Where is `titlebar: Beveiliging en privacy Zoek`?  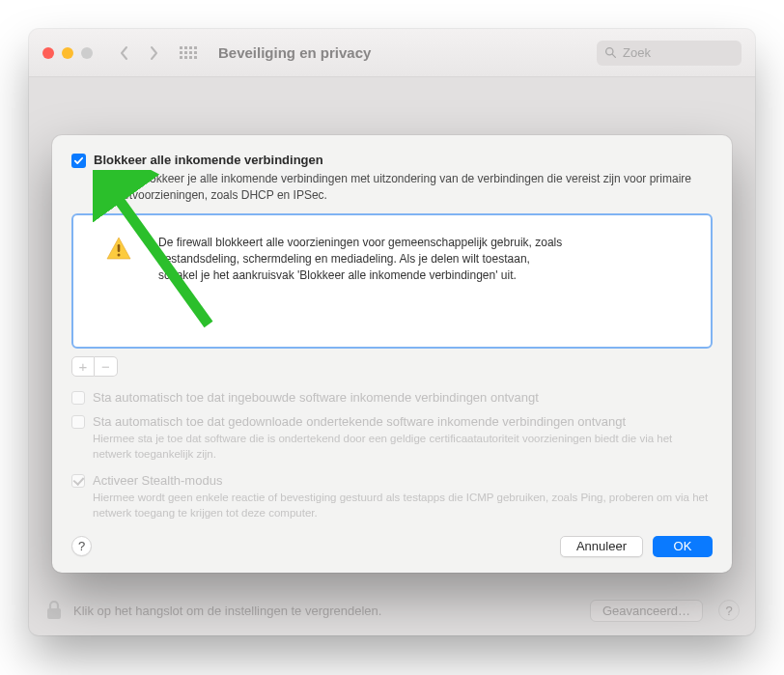 titlebar: Beveiliging en privacy Zoek is located at coordinates (392, 53).